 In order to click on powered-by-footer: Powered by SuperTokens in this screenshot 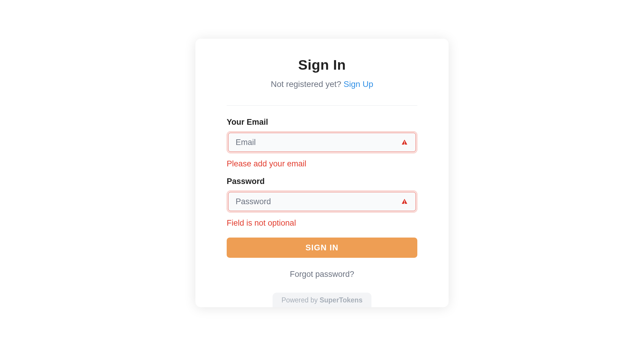, I will do `click(322, 300)`.